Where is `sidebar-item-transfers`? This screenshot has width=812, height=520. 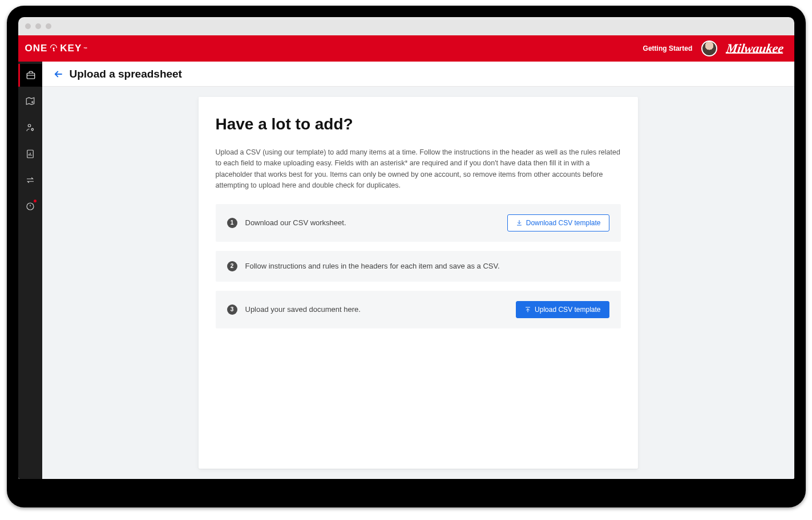
sidebar-item-transfers is located at coordinates (30, 180).